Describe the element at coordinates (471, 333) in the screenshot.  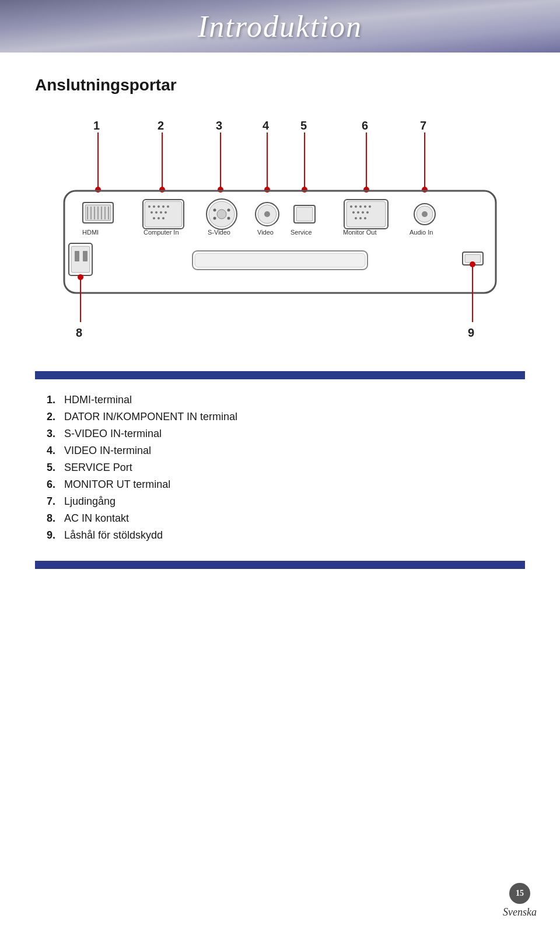
I see `svg-text: 9` at that location.